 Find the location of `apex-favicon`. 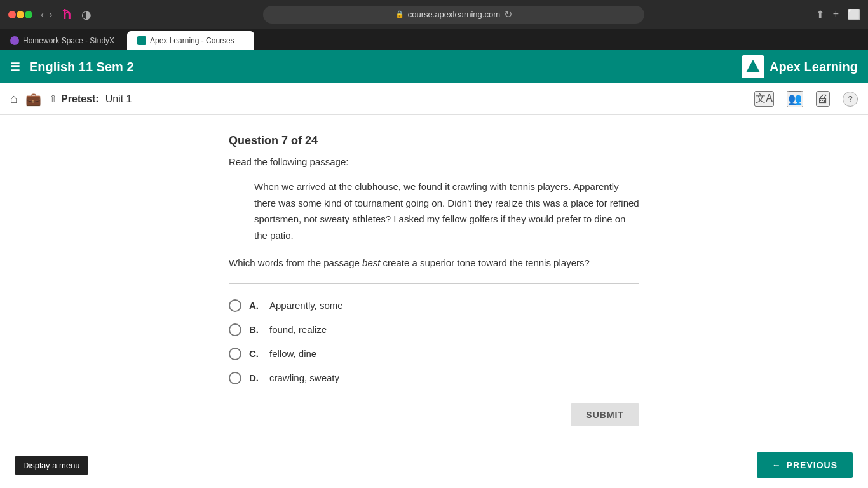

apex-favicon is located at coordinates (142, 41).